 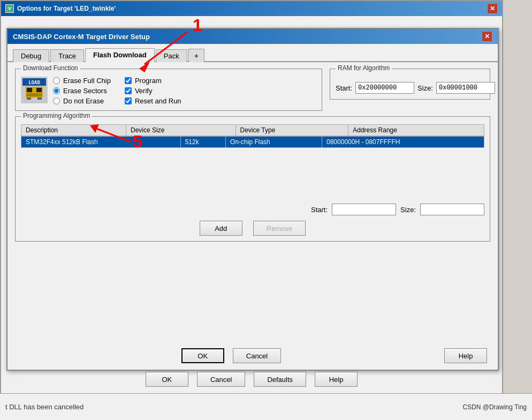 What do you see at coordinates (253, 92) in the screenshot?
I see `top-section: Download Function LOAD` at bounding box center [253, 92].